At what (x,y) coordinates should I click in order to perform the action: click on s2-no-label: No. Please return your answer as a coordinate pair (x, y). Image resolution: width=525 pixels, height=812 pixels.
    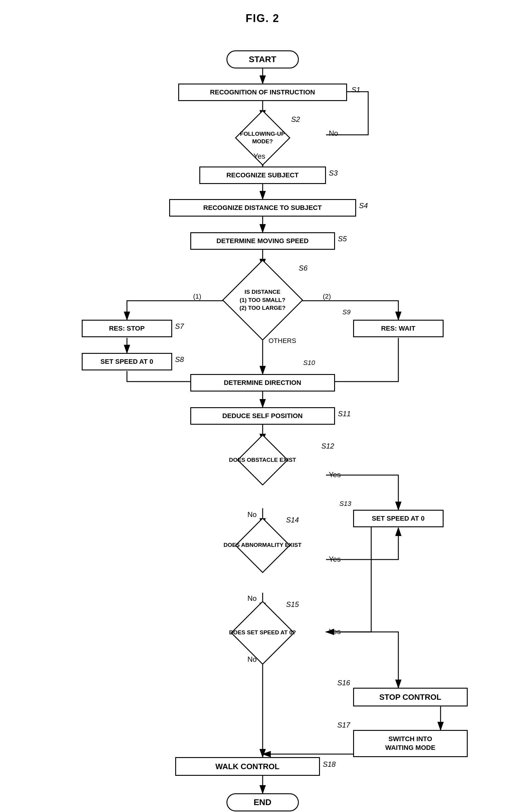
    Looking at the image, I should click on (333, 133).